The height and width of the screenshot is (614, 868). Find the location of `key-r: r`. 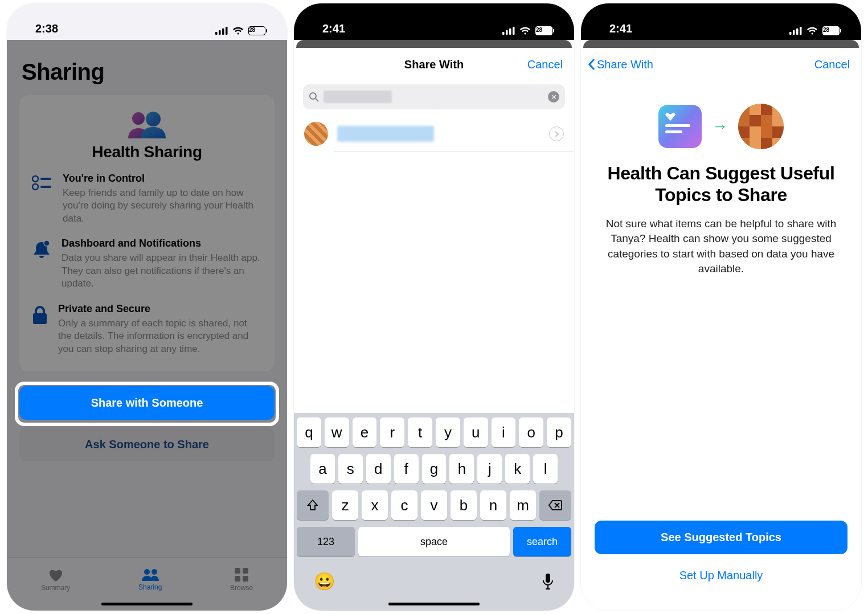

key-r: r is located at coordinates (392, 432).